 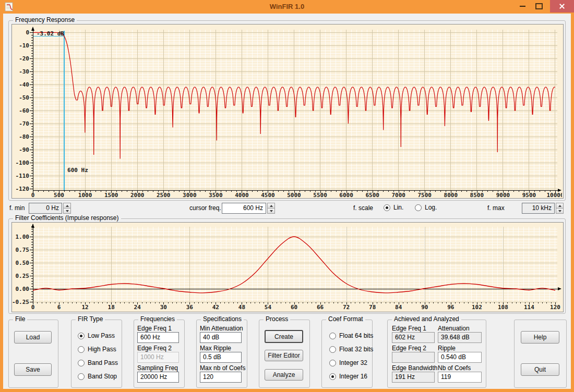 I want to click on svg-text: 84, so click(x=399, y=308).